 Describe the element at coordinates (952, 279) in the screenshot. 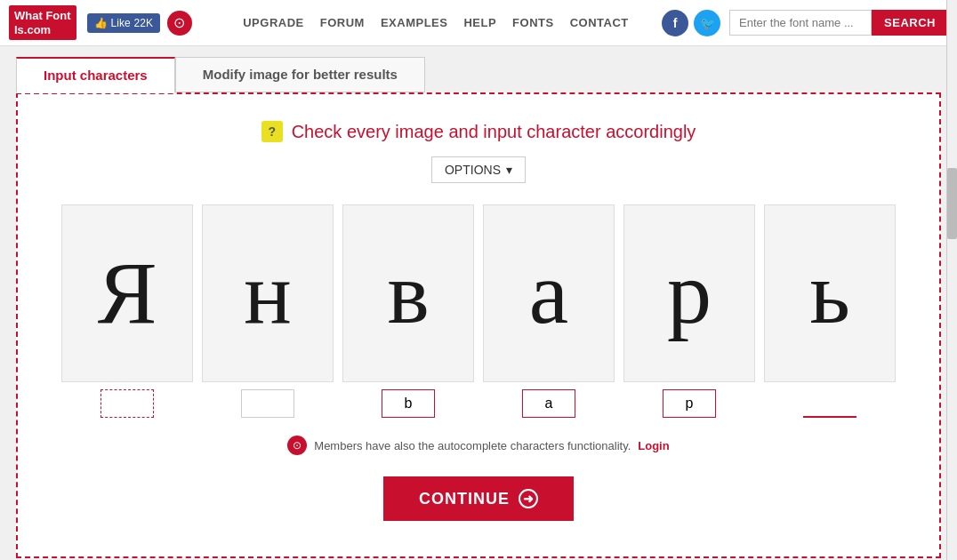

I see `scrollbar` at that location.